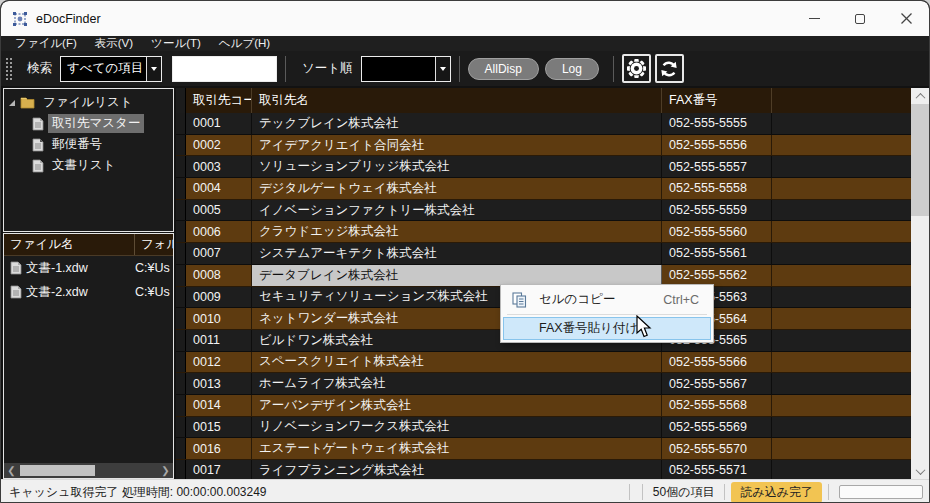  I want to click on cell-code: 0011, so click(219, 340).